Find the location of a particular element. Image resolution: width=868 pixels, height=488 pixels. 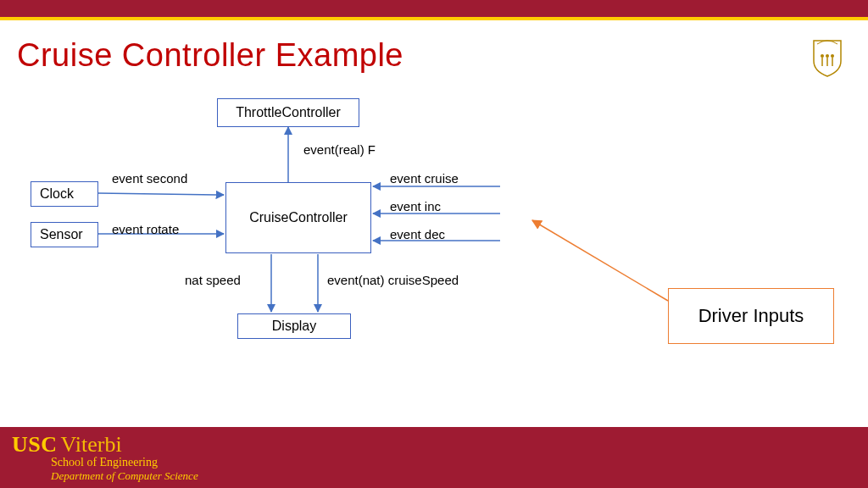

box-label: ThrottleController is located at coordinates (288, 113).